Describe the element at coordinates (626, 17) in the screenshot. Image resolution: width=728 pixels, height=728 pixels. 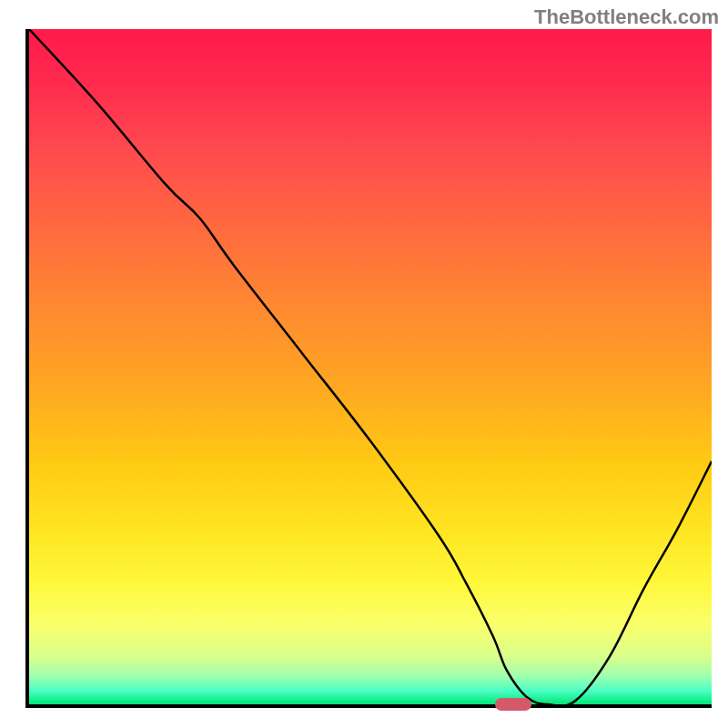
I see `watermark-text: TheBottleneck.com` at that location.